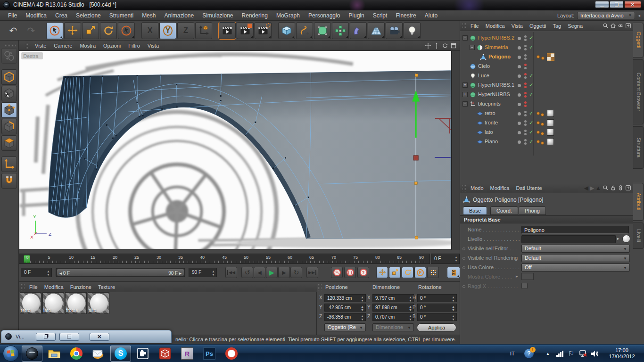 This screenshot has width=644, height=362. Describe the element at coordinates (437, 317) in the screenshot. I see `rot-b-field: 0 °▲▼` at that location.